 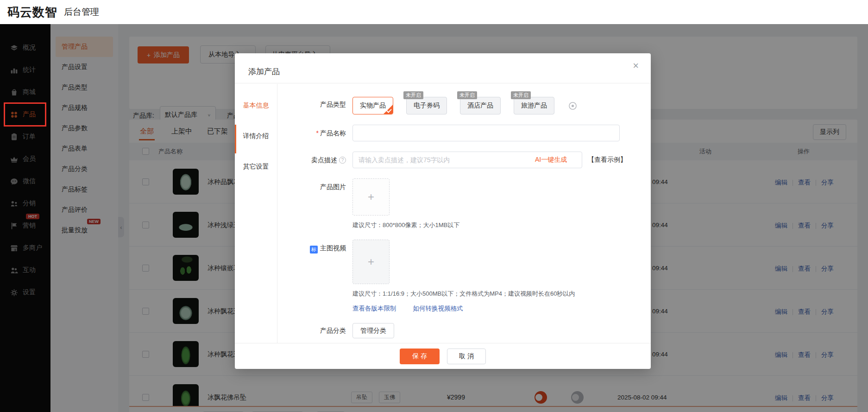 I want to click on view-example-link: 【查看示例】, so click(x=607, y=160).